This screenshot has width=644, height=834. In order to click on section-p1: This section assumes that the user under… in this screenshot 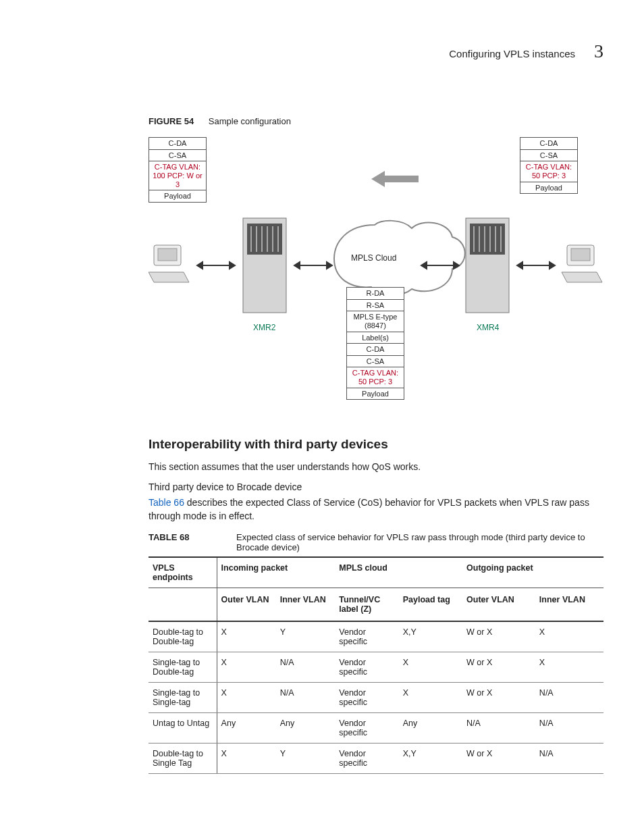, I will do `click(376, 467)`.